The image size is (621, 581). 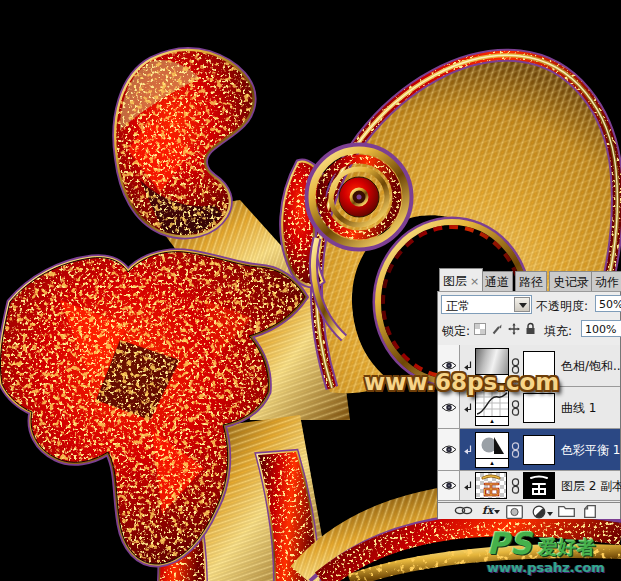 I want to click on watermark-68ps: www.68ps.com, so click(x=462, y=382).